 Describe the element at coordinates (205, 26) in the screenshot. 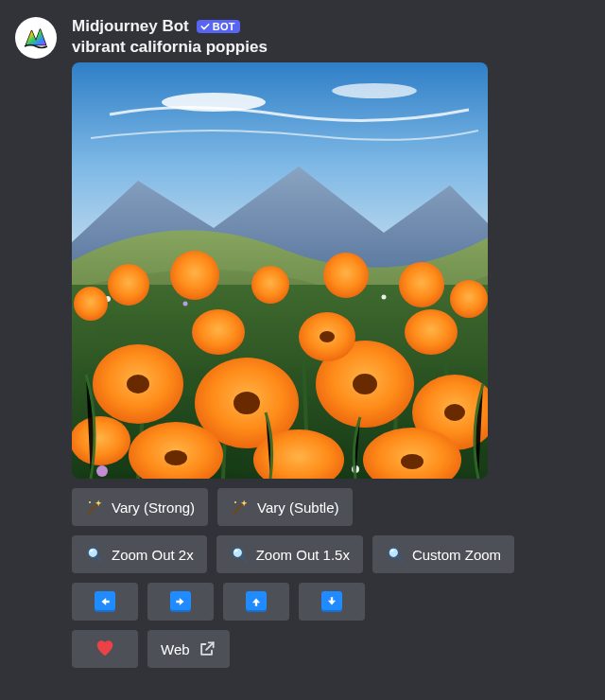

I see `verified-check-icon` at that location.